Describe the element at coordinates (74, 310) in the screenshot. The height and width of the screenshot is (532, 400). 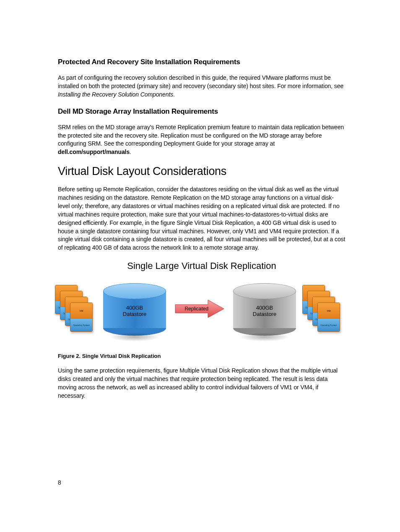
I see `vm-stack-left: VMOperating System VMOperating System VM…` at that location.